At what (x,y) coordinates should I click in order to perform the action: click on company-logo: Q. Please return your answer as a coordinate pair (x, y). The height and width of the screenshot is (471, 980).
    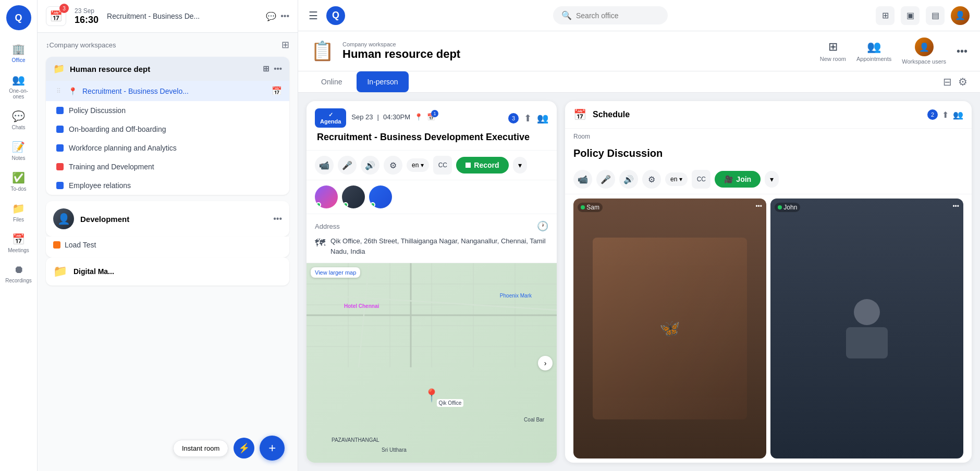
    Looking at the image, I should click on (19, 18).